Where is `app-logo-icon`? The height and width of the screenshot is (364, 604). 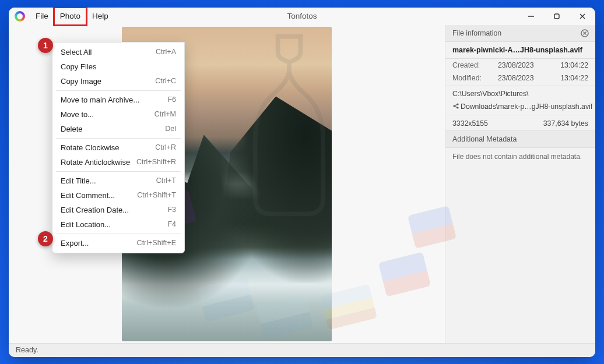 app-logo-icon is located at coordinates (20, 16).